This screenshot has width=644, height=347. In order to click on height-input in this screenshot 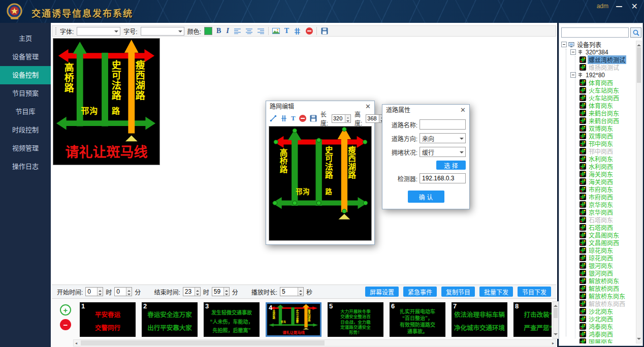, I will do `click(373, 119)`.